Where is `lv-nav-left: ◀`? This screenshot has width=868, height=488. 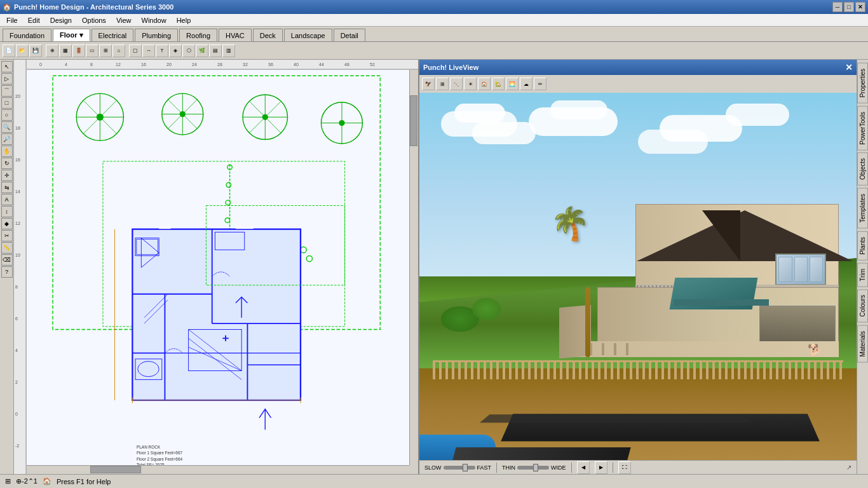
lv-nav-left: ◀ is located at coordinates (583, 468).